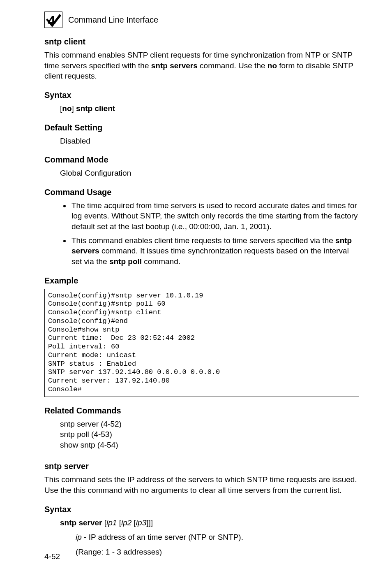 This screenshot has width=392, height=571. What do you see at coordinates (202, 160) in the screenshot?
I see `command-mode-heading: Command Mode` at bounding box center [202, 160].